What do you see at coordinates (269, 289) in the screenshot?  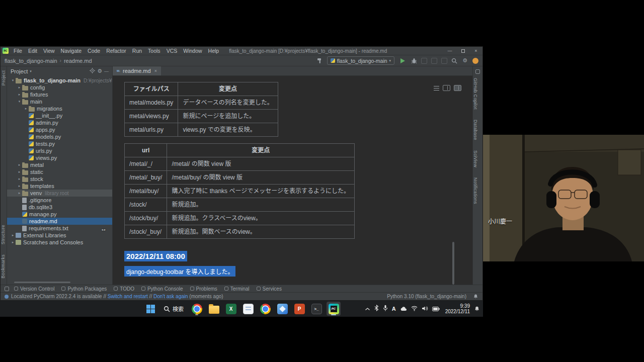 I see `toolbutton-services: Services` at bounding box center [269, 289].